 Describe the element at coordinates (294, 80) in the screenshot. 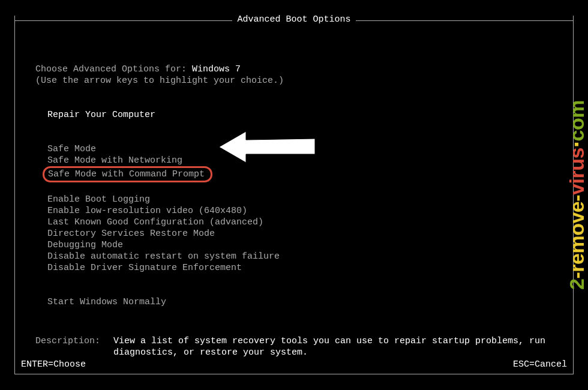

I see `arrow-hint: (Use the arrow keys to highlight your ch…` at that location.